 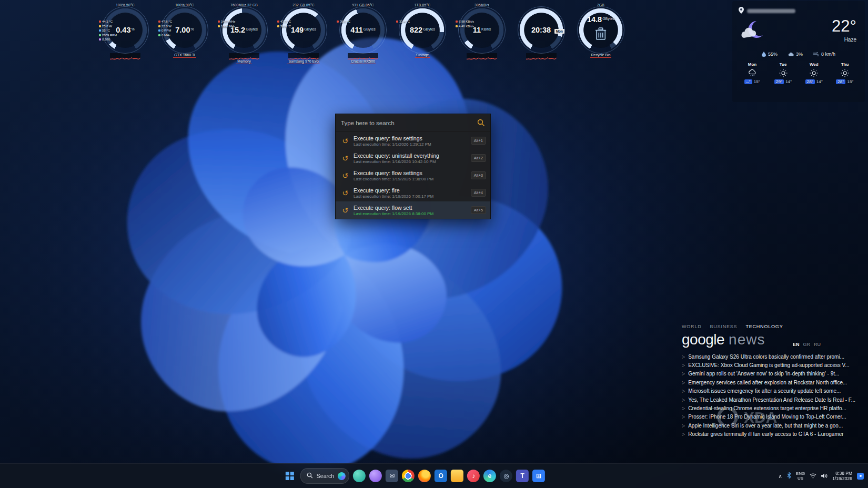 What do you see at coordinates (303, 62) in the screenshot?
I see `gauge-label: Samsung 970 Evo` at bounding box center [303, 62].